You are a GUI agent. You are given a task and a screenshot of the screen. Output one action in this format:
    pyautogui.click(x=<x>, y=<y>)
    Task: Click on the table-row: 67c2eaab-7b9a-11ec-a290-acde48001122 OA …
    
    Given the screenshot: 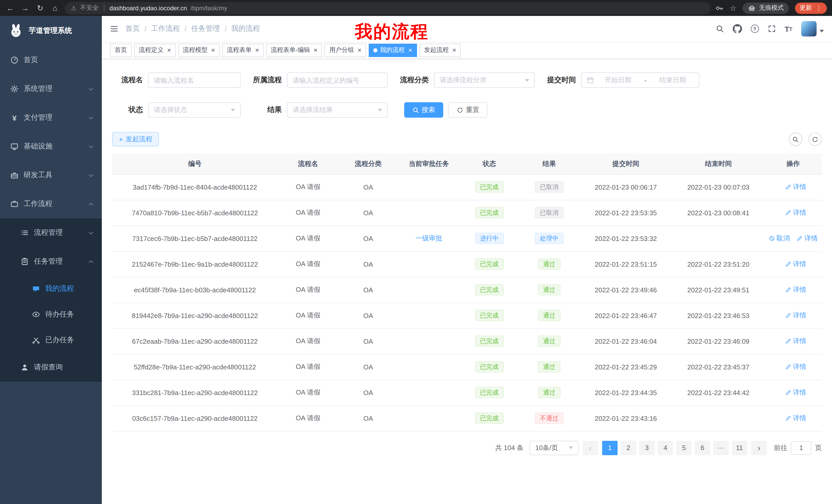 What is the action you would take?
    pyautogui.click(x=467, y=341)
    